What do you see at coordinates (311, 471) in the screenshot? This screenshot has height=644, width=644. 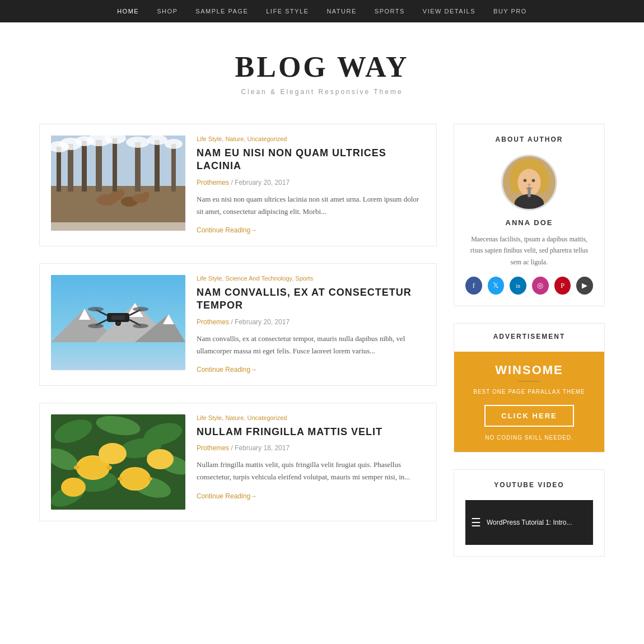 I see `article-excerpt: Nullam fringilla mattis velit, quis frin…` at bounding box center [311, 471].